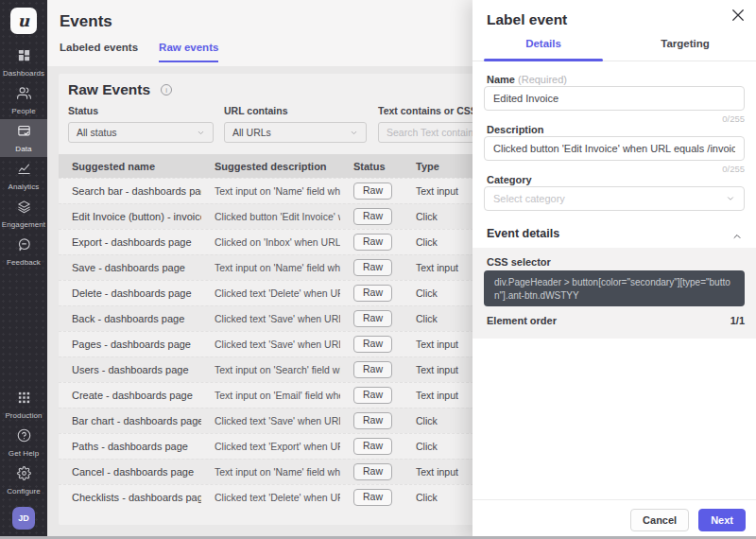 The height and width of the screenshot is (539, 756). I want to click on tab-raw-events: Raw events, so click(189, 52).